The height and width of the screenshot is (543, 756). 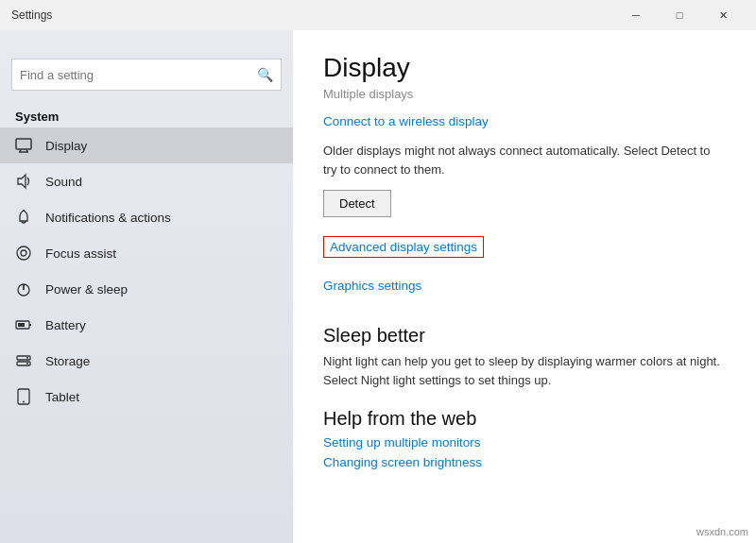 I want to click on sidebar-item-battery: Battery, so click(x=146, y=325).